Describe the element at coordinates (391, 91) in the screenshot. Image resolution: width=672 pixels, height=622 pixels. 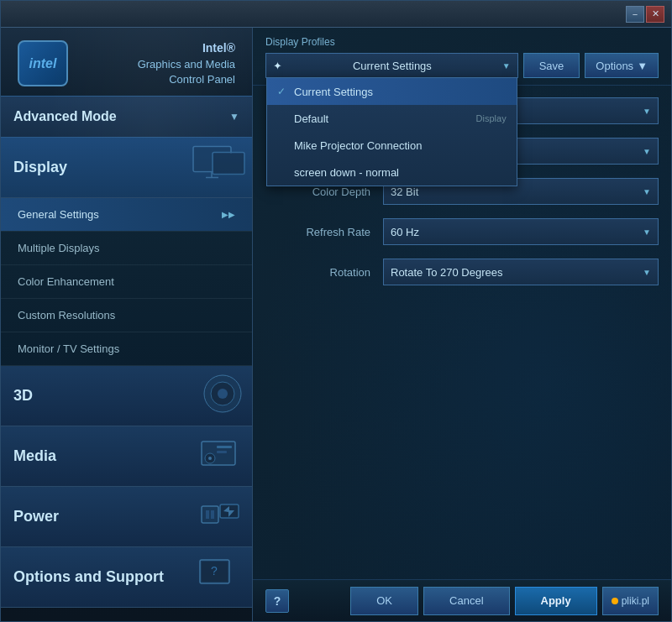
I see `profile-option-current: ✓ Current Settings` at that location.